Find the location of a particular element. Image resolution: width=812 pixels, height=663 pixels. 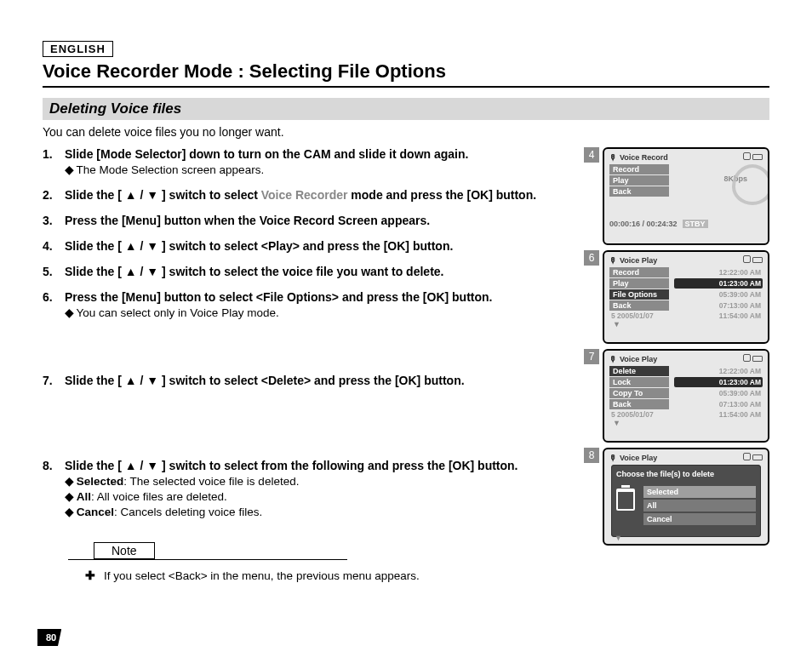

status-stby: STBY is located at coordinates (695, 224).